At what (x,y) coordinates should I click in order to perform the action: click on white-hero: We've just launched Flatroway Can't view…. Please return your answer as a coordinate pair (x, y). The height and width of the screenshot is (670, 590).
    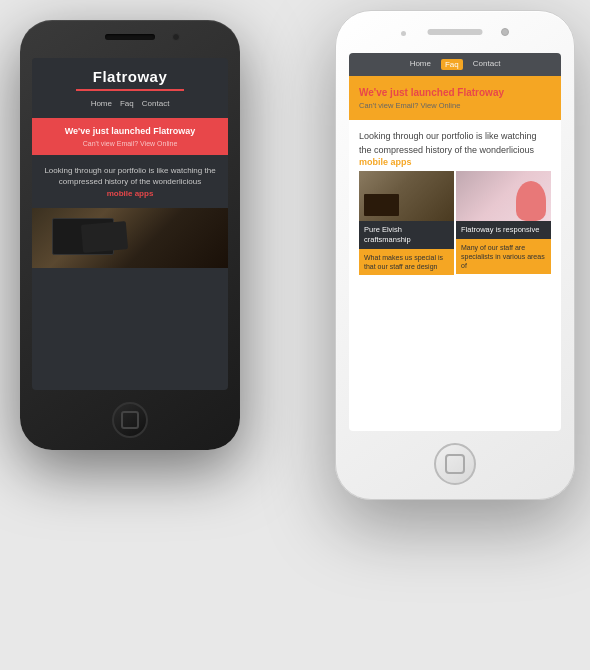
    Looking at the image, I should click on (455, 98).